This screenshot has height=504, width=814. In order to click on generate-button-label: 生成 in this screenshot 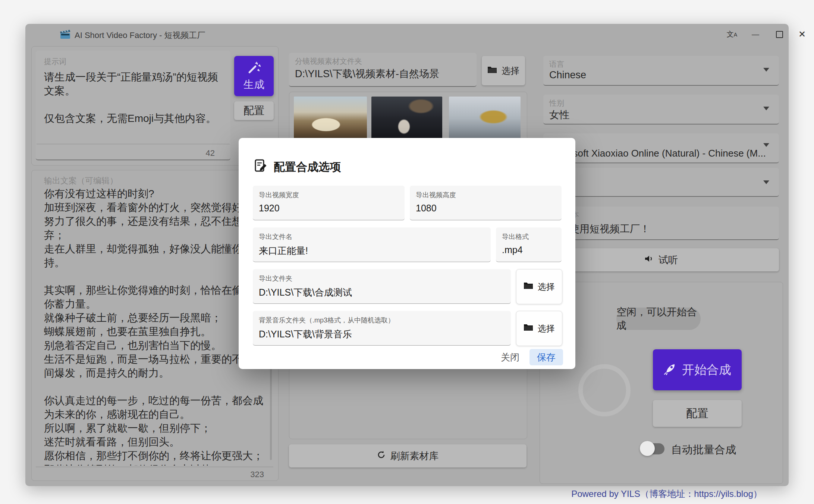, I will do `click(254, 85)`.